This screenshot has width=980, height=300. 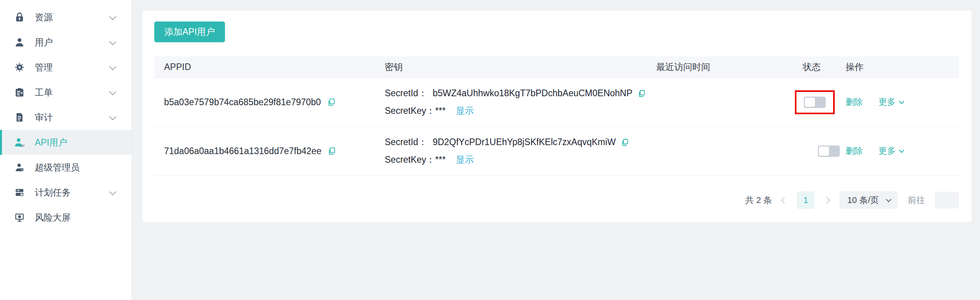 What do you see at coordinates (75, 217) in the screenshot?
I see `sidebar-item-label: 风险大屏` at bounding box center [75, 217].